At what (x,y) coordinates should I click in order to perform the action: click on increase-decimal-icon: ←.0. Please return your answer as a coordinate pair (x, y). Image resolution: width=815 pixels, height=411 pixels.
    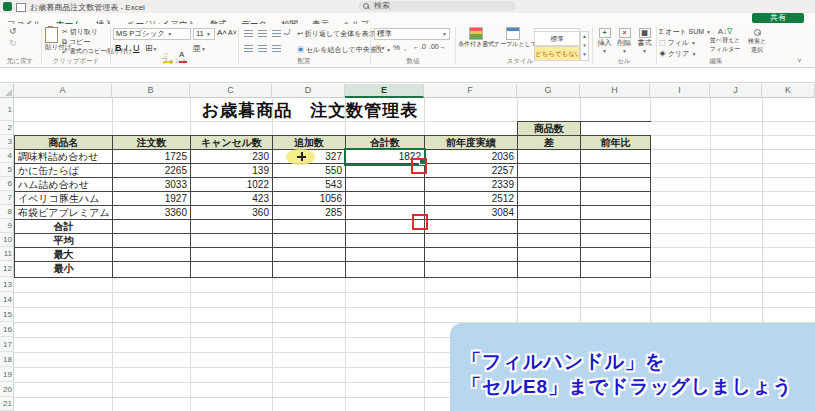
    Looking at the image, I should click on (420, 46).